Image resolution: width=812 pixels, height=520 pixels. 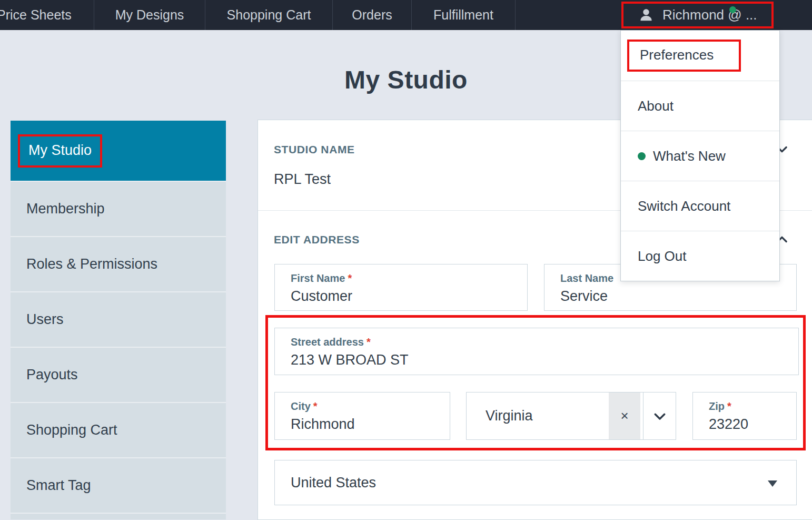 What do you see at coordinates (60, 150) in the screenshot?
I see `sidebar-item-label: My Studio` at bounding box center [60, 150].